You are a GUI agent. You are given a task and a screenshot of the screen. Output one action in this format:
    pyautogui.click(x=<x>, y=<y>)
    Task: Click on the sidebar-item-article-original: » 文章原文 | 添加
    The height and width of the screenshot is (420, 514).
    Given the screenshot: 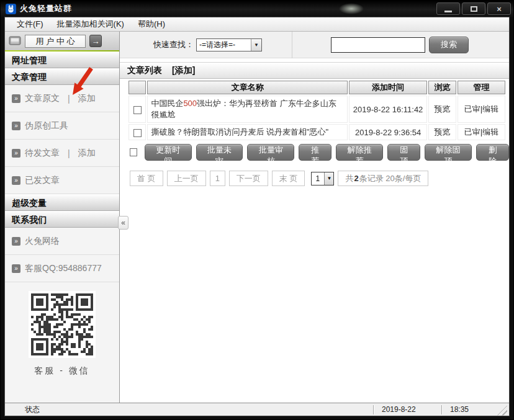 What is the action you would take?
    pyautogui.click(x=62, y=99)
    